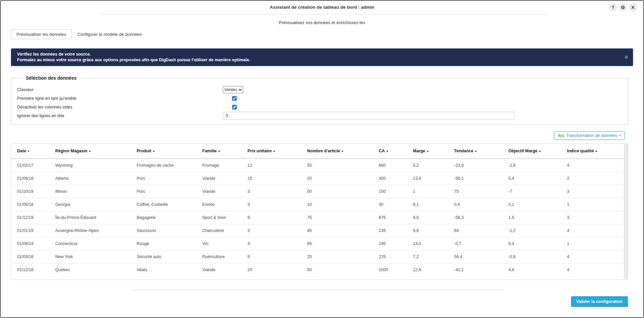 Image resolution: width=644 pixels, height=318 pixels. Describe the element at coordinates (475, 230) in the screenshot. I see `table-cell: 64` at that location.